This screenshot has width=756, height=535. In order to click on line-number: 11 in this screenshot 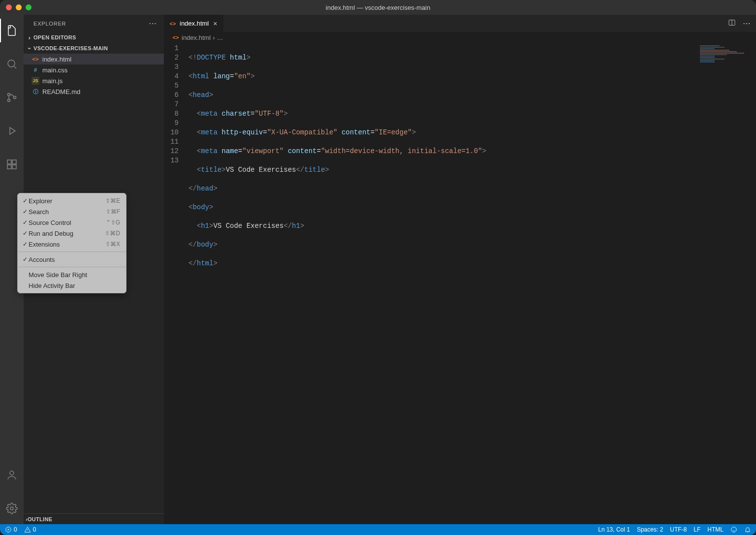, I will do `click(171, 142)`.